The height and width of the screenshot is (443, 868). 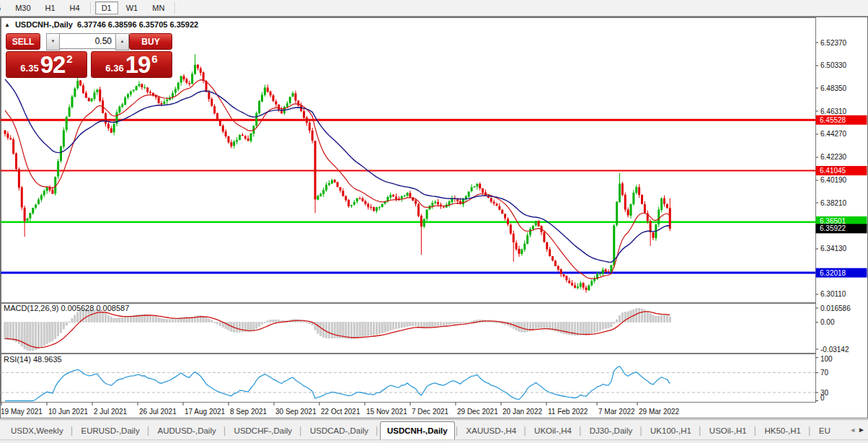 What do you see at coordinates (33, 359) in the screenshot?
I see `svg-text: RSI(14) 48.9635` at bounding box center [33, 359].